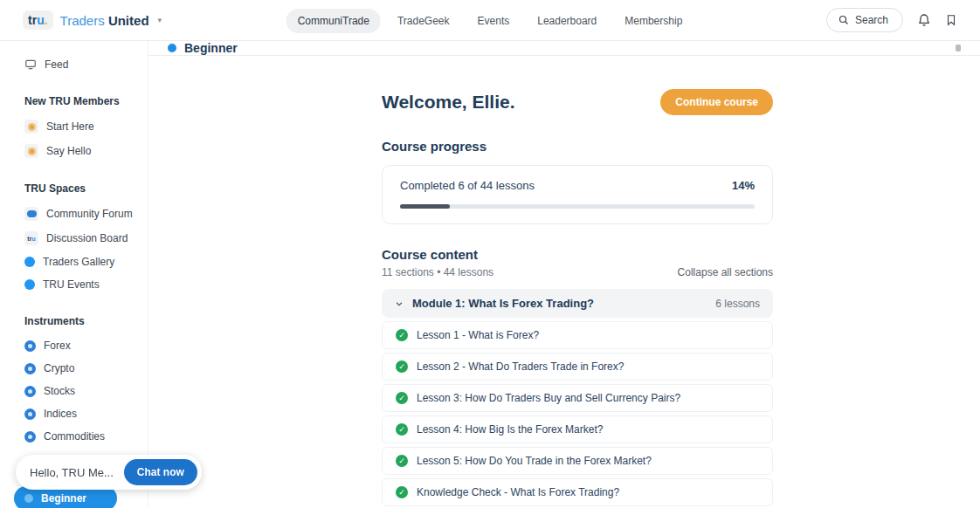 Image resolution: width=980 pixels, height=508 pixels. What do you see at coordinates (82, 151) in the screenshot?
I see `sidebar-item-say-hello: Say Hello` at bounding box center [82, 151].